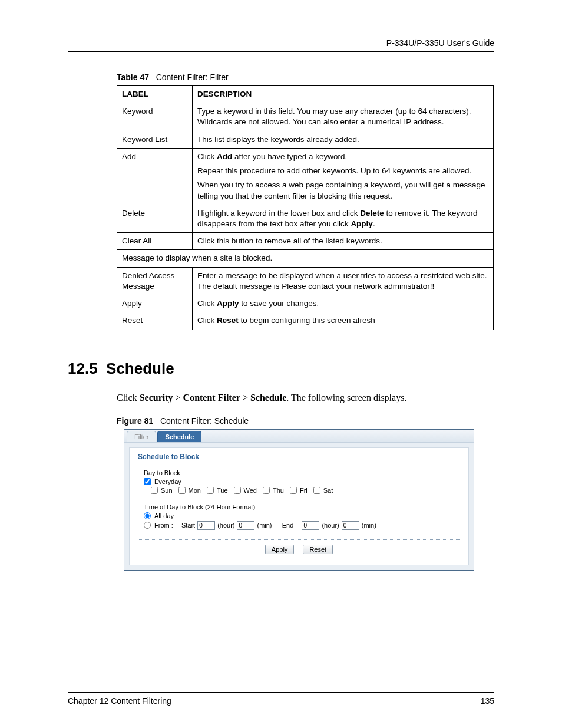  I want to click on tabs-bar: Filter Schedule, so click(299, 436).